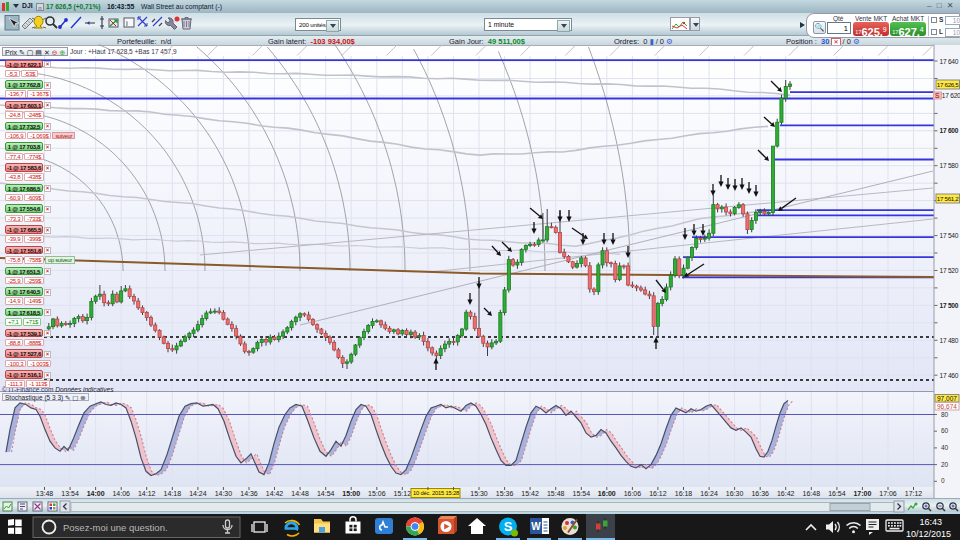  What do you see at coordinates (914, 494) in the screenshot?
I see `svg-text: 17:12` at bounding box center [914, 494].